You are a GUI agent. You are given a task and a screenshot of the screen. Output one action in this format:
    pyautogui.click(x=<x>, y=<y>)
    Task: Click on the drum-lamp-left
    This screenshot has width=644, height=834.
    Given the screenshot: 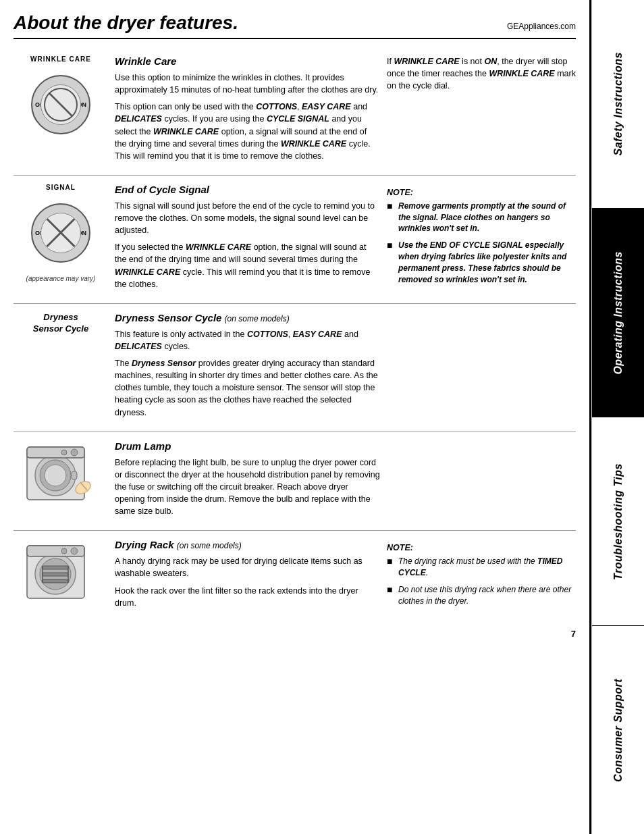 What is the action you would take?
    pyautogui.click(x=61, y=481)
    